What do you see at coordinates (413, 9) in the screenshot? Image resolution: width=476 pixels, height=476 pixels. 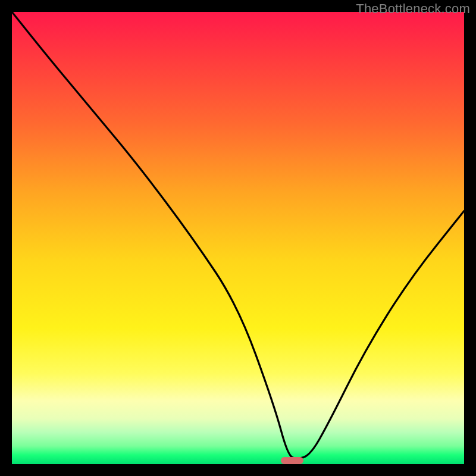 I see `watermark-text: TheBottleneck.com` at bounding box center [413, 9].